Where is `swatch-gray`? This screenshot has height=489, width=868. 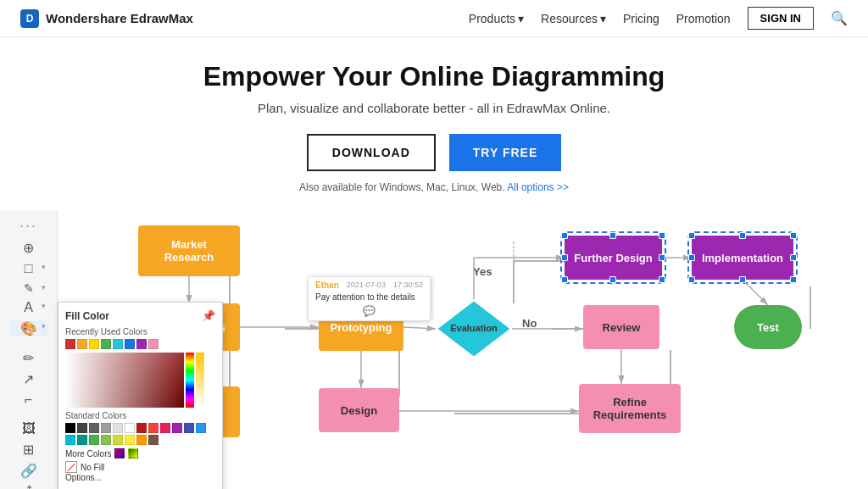 swatch-gray is located at coordinates (94, 428).